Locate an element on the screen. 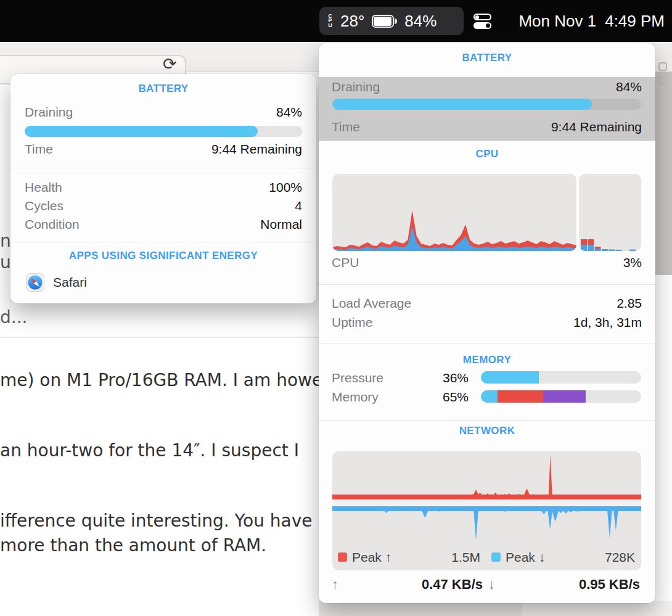 Image resolution: width=672 pixels, height=616 pixels. page-text-line: ifference quite interesting. You have is located at coordinates (156, 520).